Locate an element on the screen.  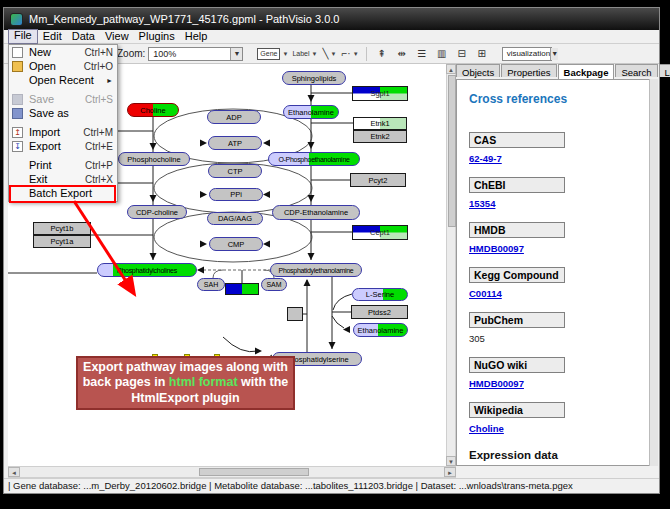
menu-item-import: ↥ImportCtrl+M is located at coordinates (63, 132).